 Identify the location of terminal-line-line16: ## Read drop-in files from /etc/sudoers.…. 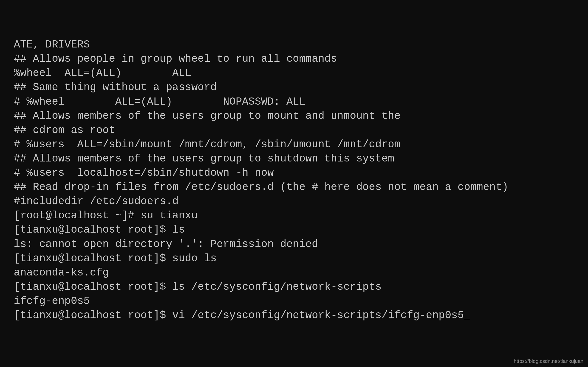
(294, 187).